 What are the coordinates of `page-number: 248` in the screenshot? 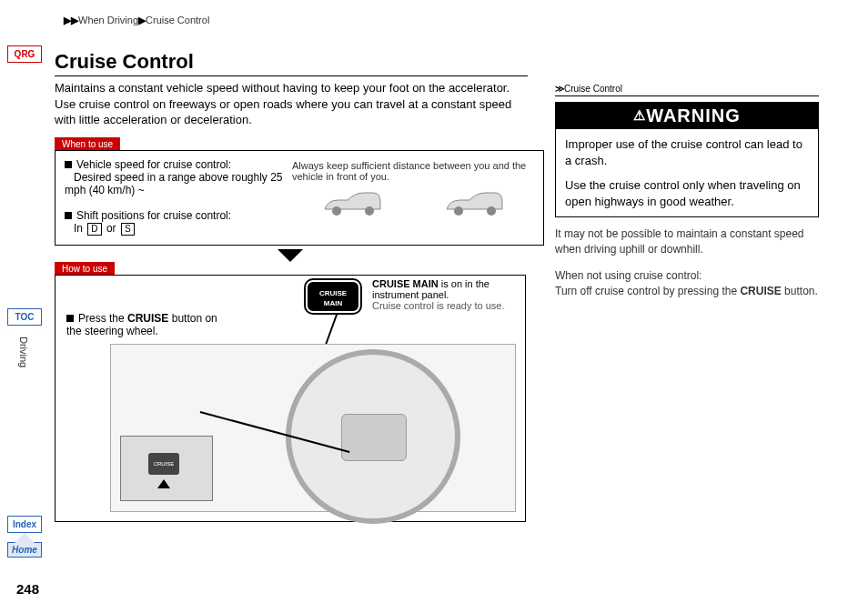 It's located at (27, 589).